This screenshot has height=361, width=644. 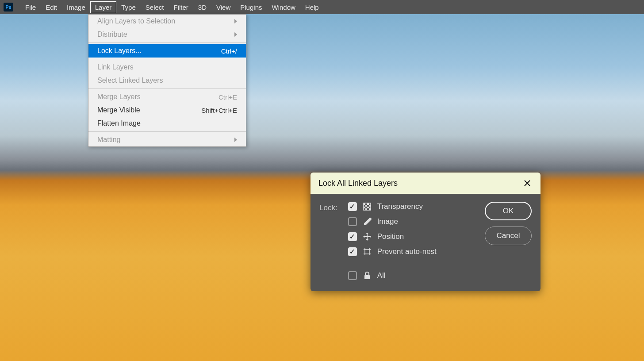 What do you see at coordinates (167, 35) in the screenshot?
I see `menu-item-distribute: Distribute` at bounding box center [167, 35].